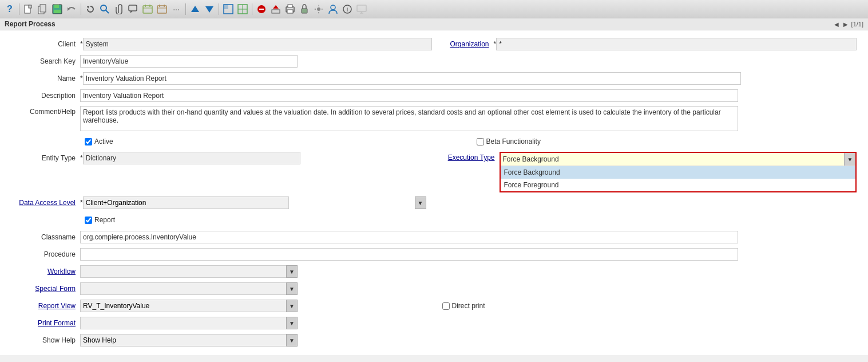 The image size is (868, 362). What do you see at coordinates (468, 157) in the screenshot?
I see `execution-type-label: Execution Type` at bounding box center [468, 157].